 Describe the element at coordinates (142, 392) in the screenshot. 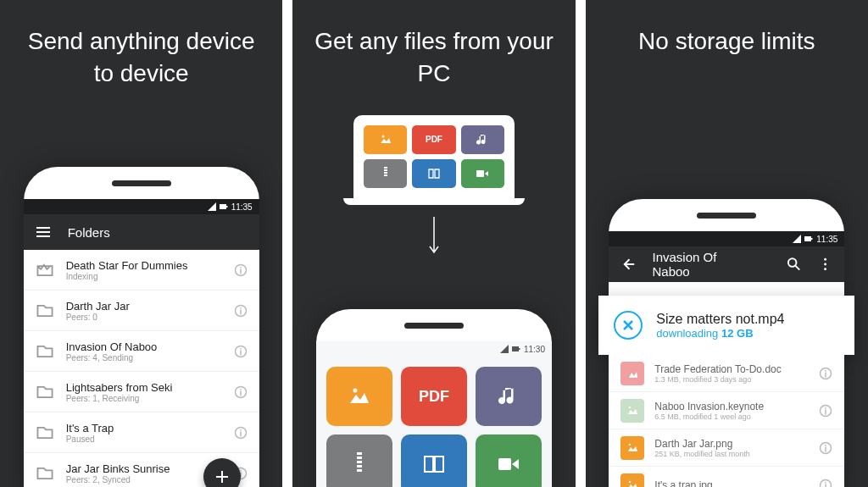

I see `folder-row: Lightsabers from Seki Peers: 1, Receivin…` at that location.